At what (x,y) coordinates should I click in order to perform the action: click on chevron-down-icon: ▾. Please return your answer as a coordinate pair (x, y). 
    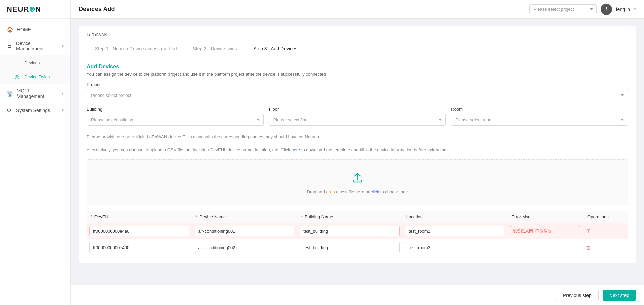
    Looking at the image, I should click on (63, 46).